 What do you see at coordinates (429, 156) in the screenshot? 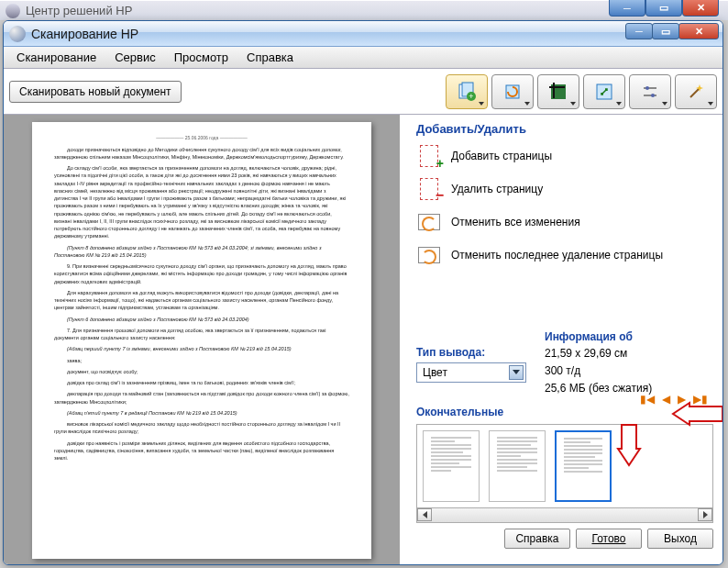
I see `add-pages-icon` at bounding box center [429, 156].